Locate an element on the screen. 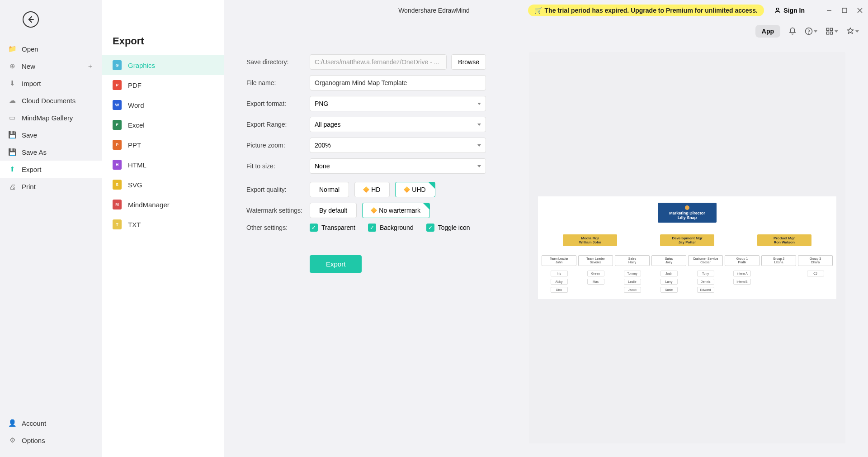  quality-uhd: UHD is located at coordinates (415, 190).